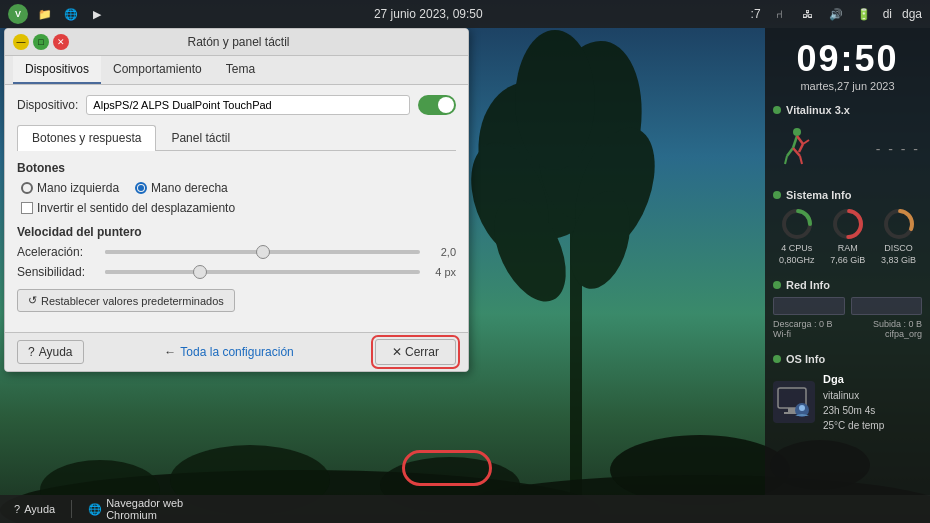 Image resolution: width=930 pixels, height=523 pixels. I want to click on sistema-dot, so click(777, 195).